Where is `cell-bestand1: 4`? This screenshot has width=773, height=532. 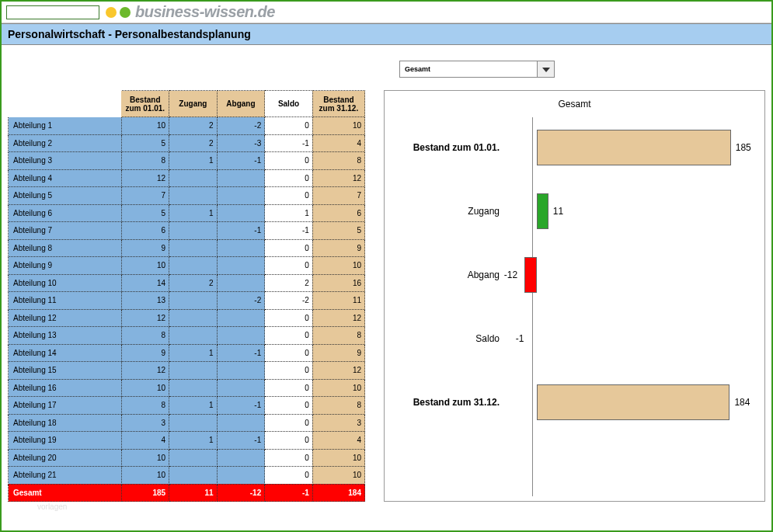
cell-bestand1: 4 is located at coordinates (145, 441).